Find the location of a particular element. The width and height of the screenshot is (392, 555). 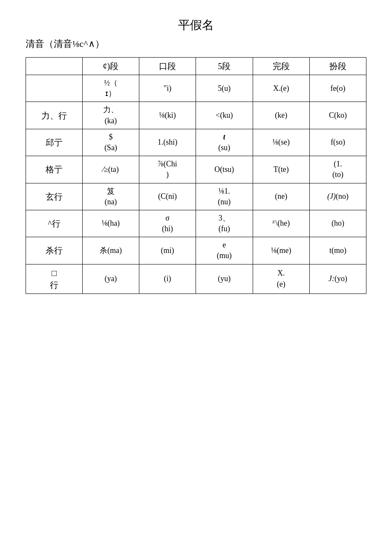

table-row: ½（ɪ） "i) 5(u) X.(e) fe(o) is located at coordinates (196, 89).